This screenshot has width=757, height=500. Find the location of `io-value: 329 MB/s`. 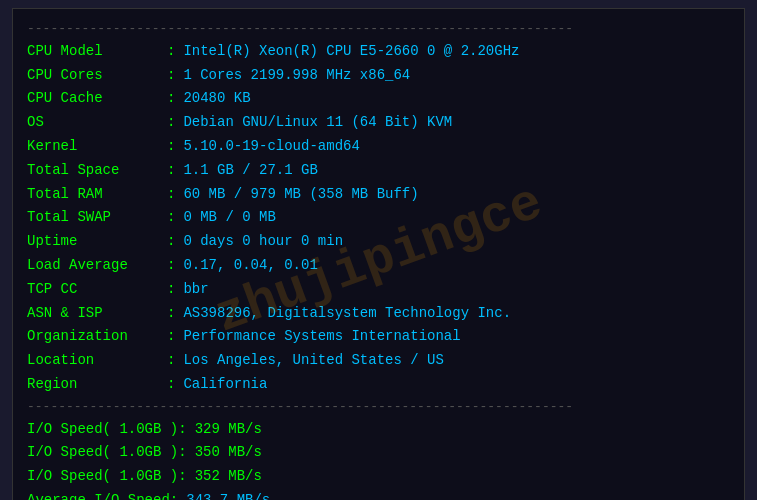

io-value: 329 MB/s is located at coordinates (228, 430).